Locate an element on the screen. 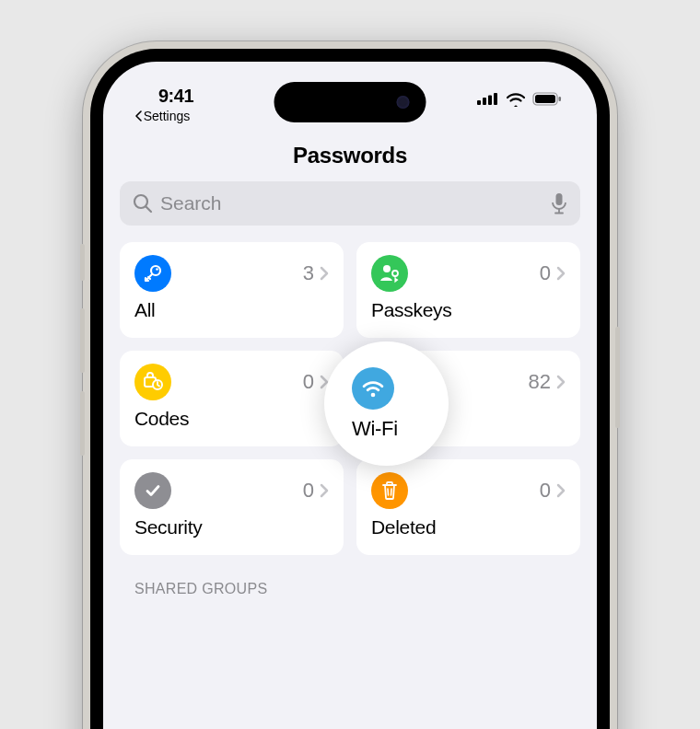  volume-up-button is located at coordinates (83, 341).